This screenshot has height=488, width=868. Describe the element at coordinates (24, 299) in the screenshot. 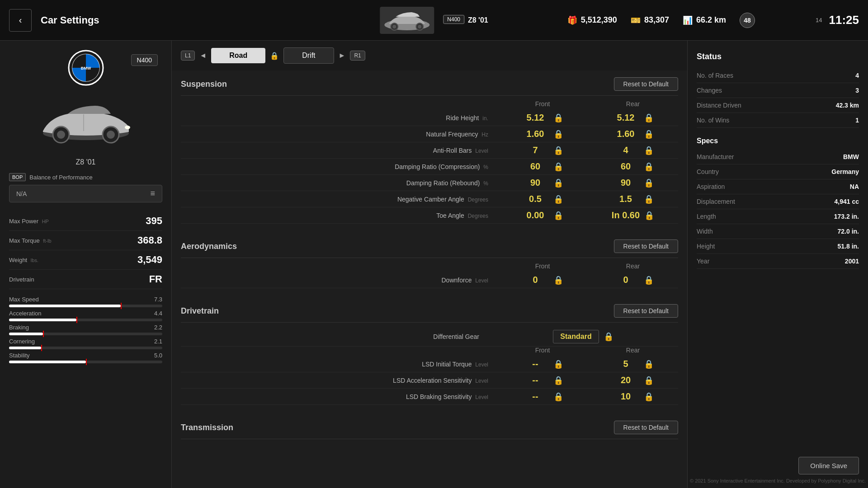

I see `bar-label-0: Max Speed` at that location.